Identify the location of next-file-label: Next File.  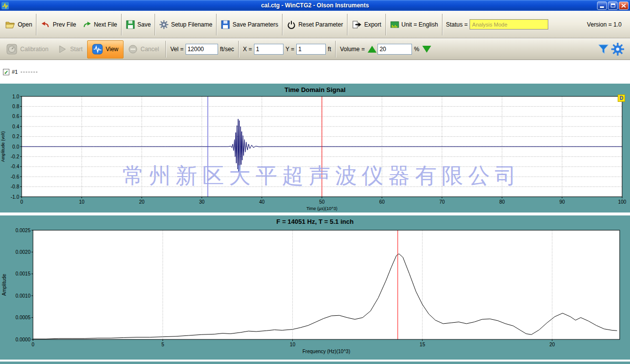
(105, 25).